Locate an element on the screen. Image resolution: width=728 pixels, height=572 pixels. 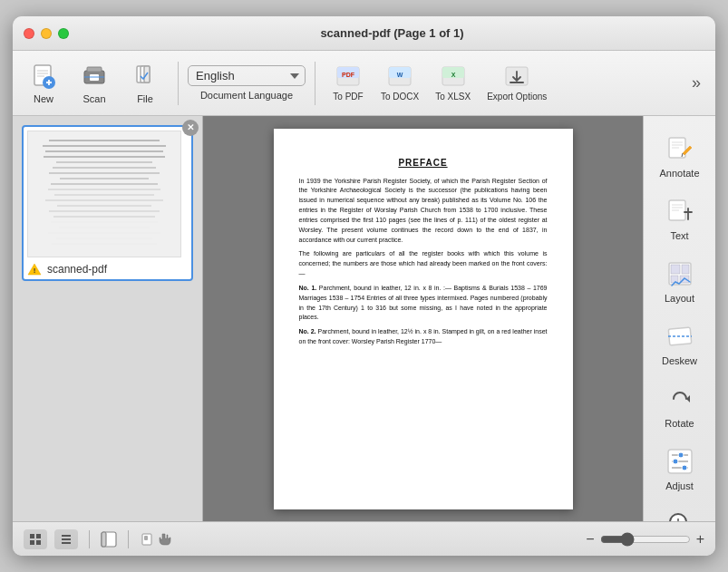
pdf-icon: PDF is located at coordinates (348, 78).